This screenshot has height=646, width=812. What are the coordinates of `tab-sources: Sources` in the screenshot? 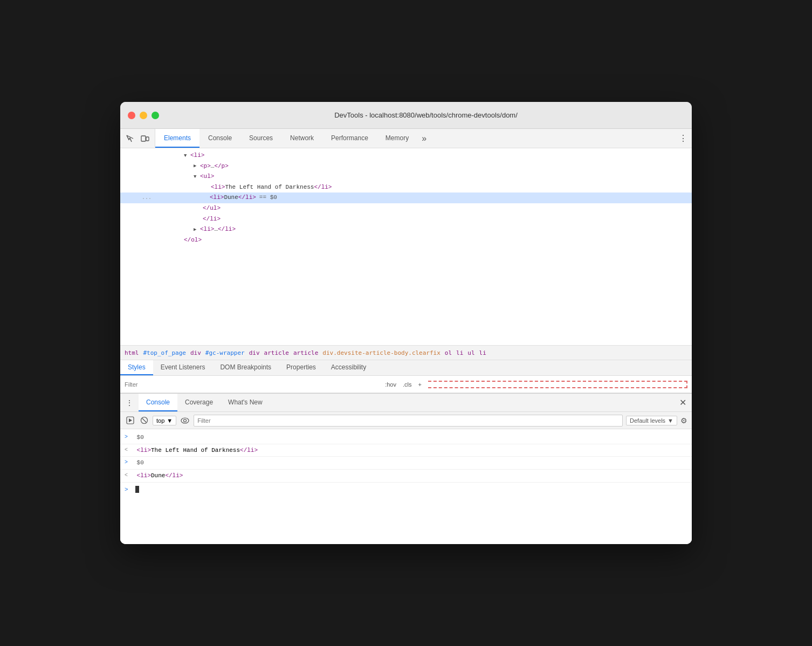 It's located at (261, 138).